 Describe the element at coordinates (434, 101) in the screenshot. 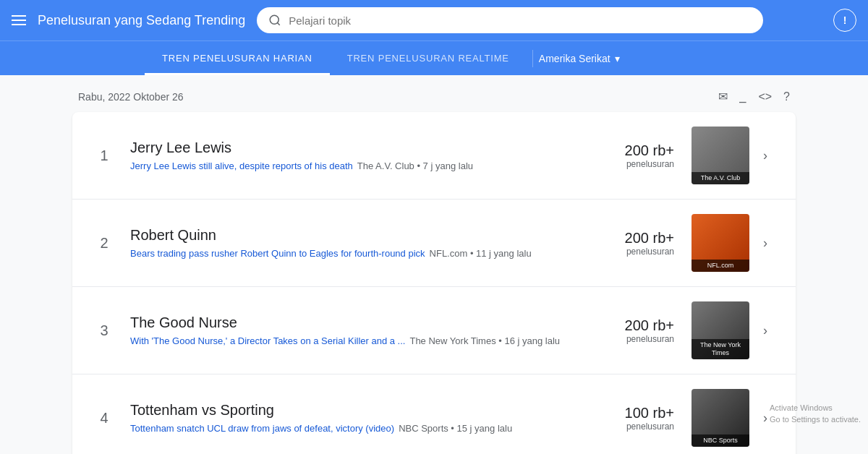

I see `date-row: Rabu, 2022 Oktober 26 ✉ ⎯ <> ?` at that location.